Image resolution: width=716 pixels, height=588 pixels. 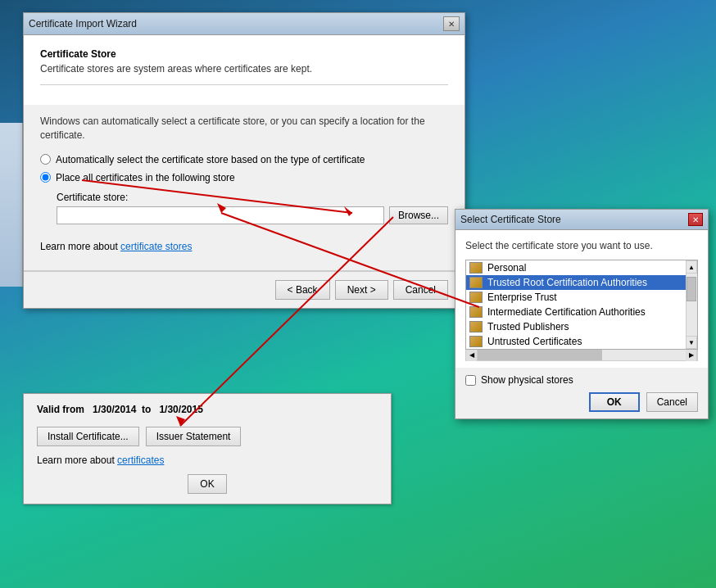 I want to click on store-item-trusted-publishers: Trusted Publishers, so click(x=582, y=327).